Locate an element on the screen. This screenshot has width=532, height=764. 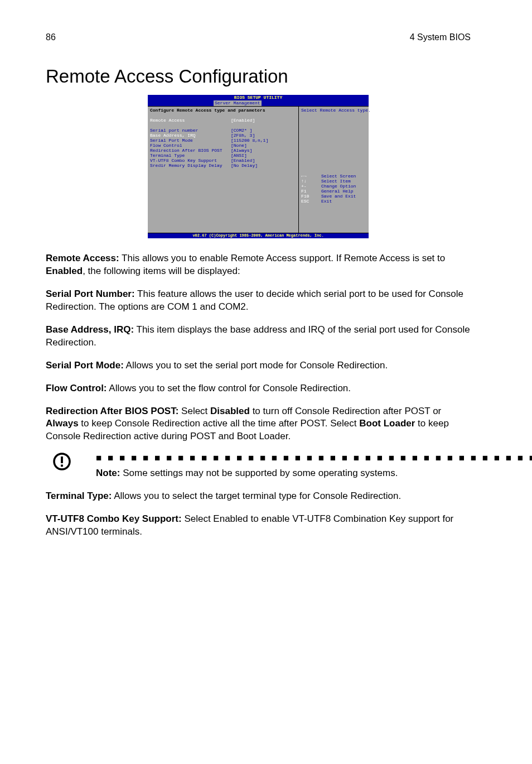
bios-title-bar: BIOS SETUP UTILITY is located at coordinates (258, 98).